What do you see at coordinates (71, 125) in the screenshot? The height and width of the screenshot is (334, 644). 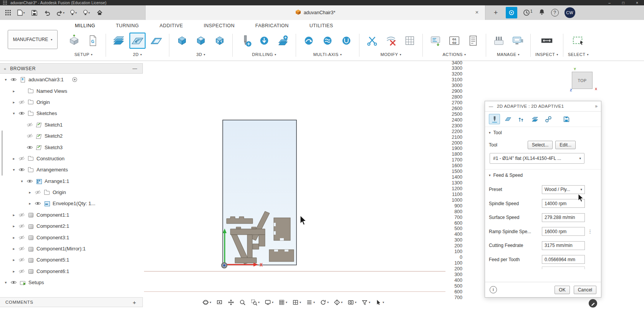 I see `browser-item-sketch1: Sketch1` at bounding box center [71, 125].